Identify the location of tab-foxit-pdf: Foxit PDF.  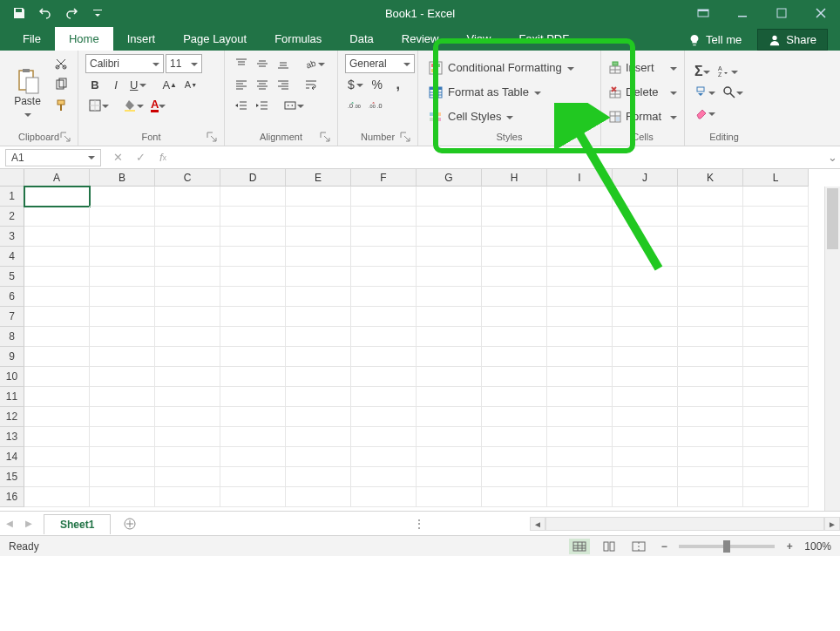
(544, 38).